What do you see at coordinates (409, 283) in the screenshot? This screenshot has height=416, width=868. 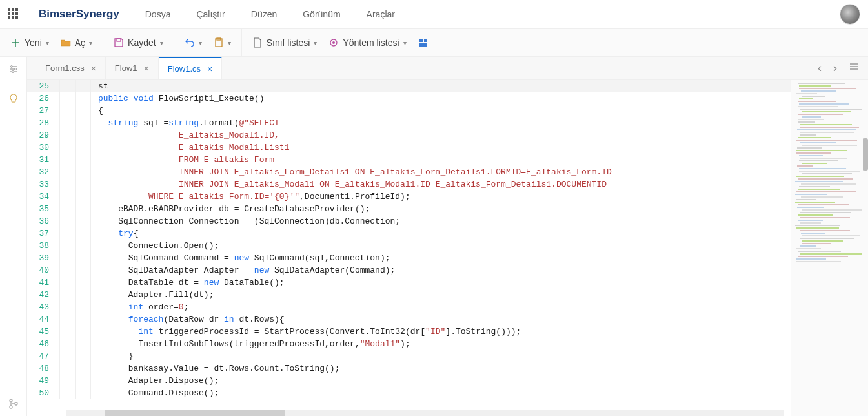 I see `code-line: 41 DataTable dt = new DataTable();` at bounding box center [409, 283].